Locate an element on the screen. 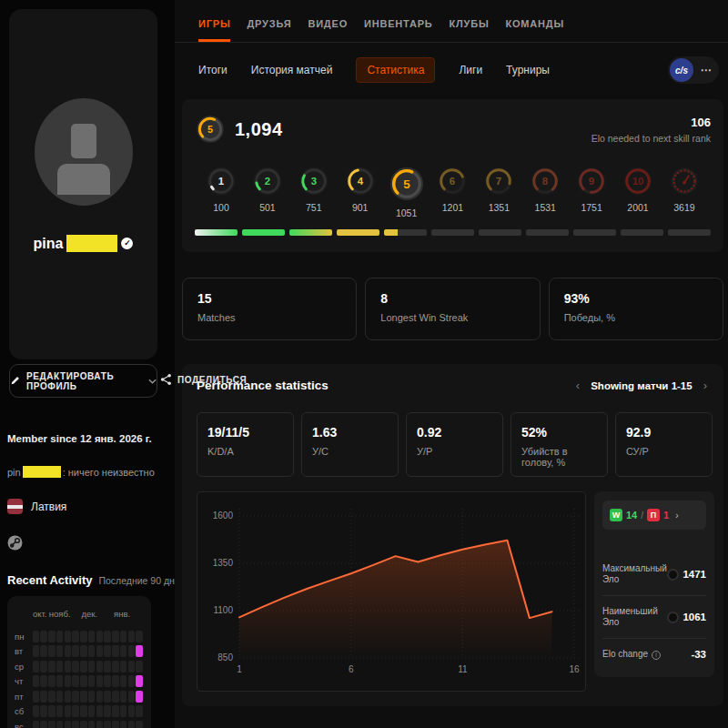 The image size is (728, 728). day-label: сб is located at coordinates (24, 712).